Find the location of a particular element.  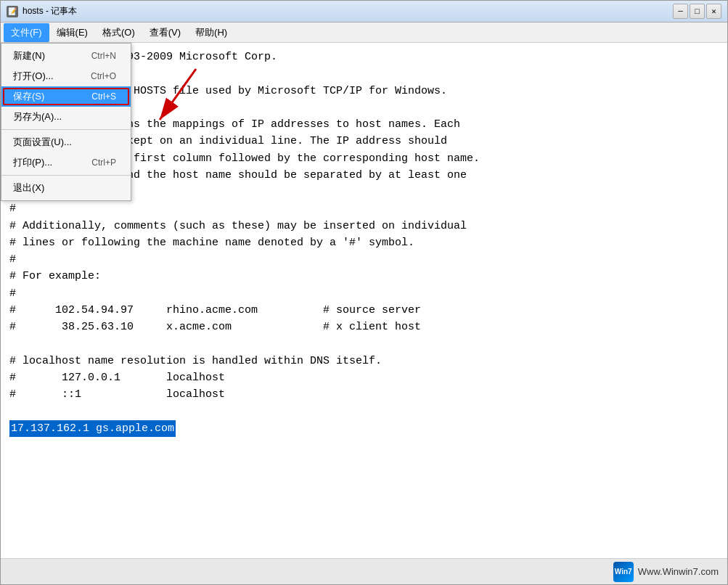

menu-item-print: 打印(P)... Ctrl+P is located at coordinates (66, 163).